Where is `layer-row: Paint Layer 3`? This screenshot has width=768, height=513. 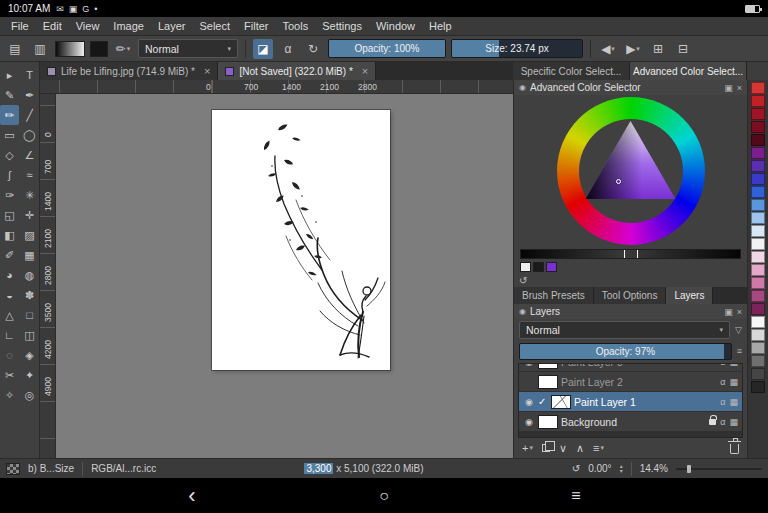
layer-row: Paint Layer 3 is located at coordinates (630, 367).